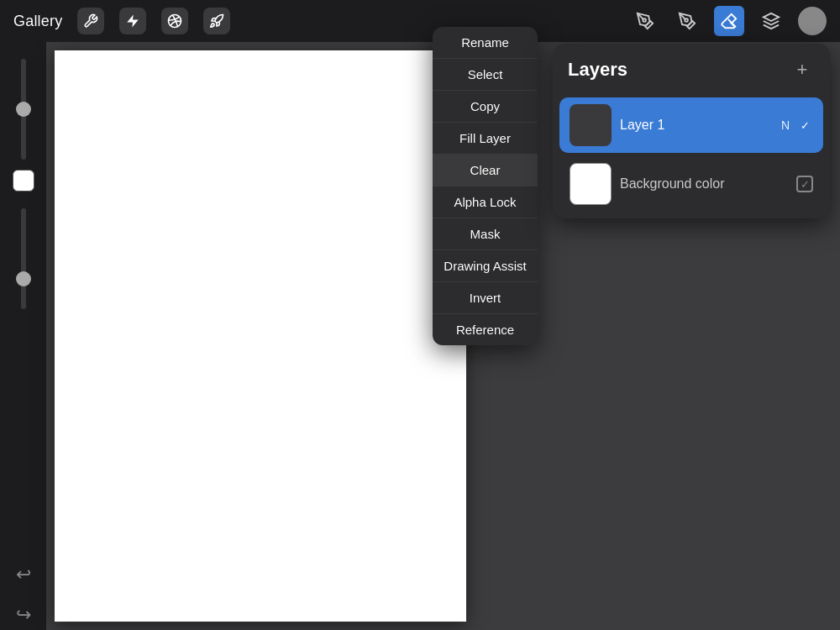 The height and width of the screenshot is (630, 840). Describe the element at coordinates (486, 75) in the screenshot. I see `context-select: Select` at that location.